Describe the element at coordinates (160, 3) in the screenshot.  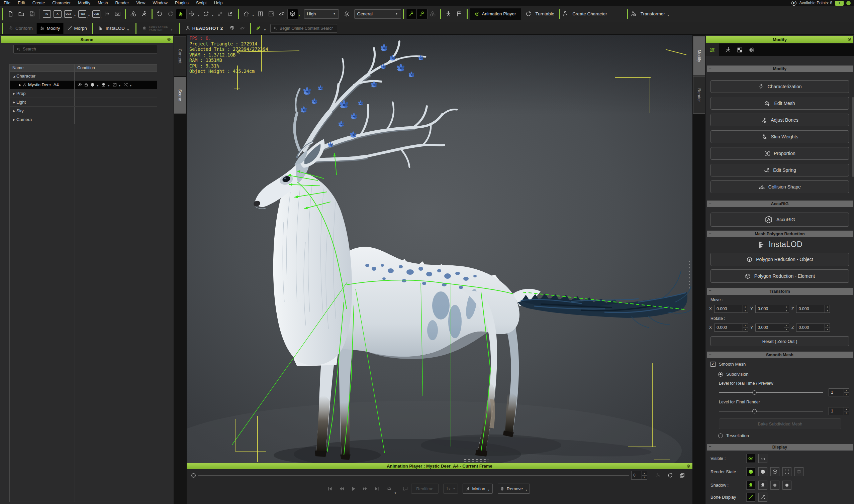
I see `menu-window: Window` at that location.